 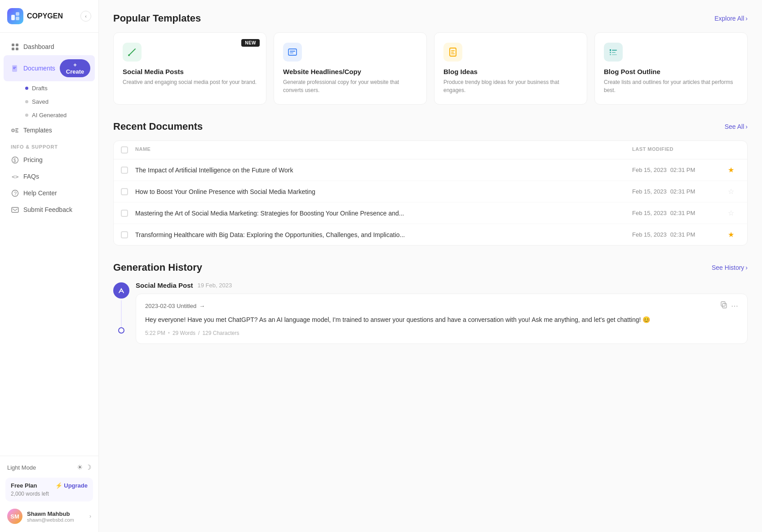 I want to click on sidebar-item-faqs: <> FAQs, so click(x=49, y=176).